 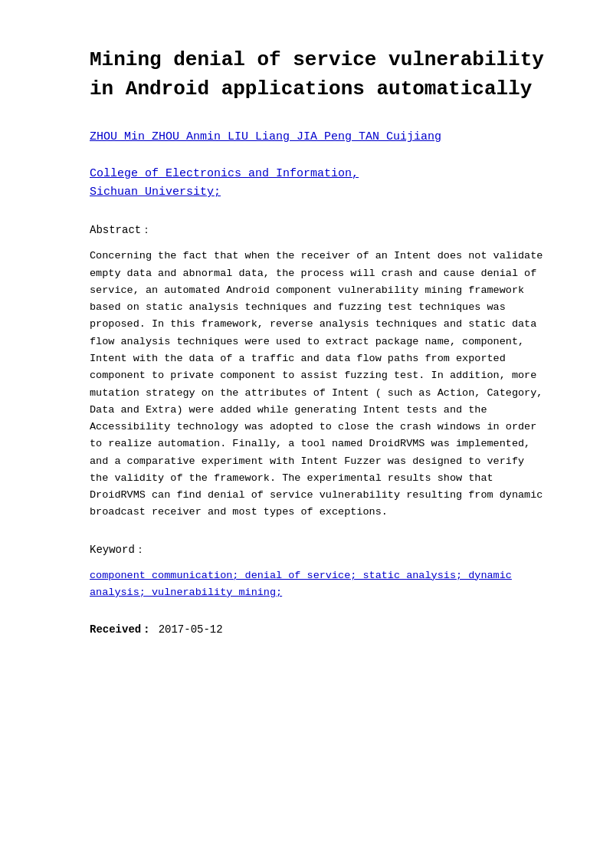 What do you see at coordinates (317, 75) in the screenshot?
I see `paper-title: Mining denial of service vulnerability i…` at bounding box center [317, 75].